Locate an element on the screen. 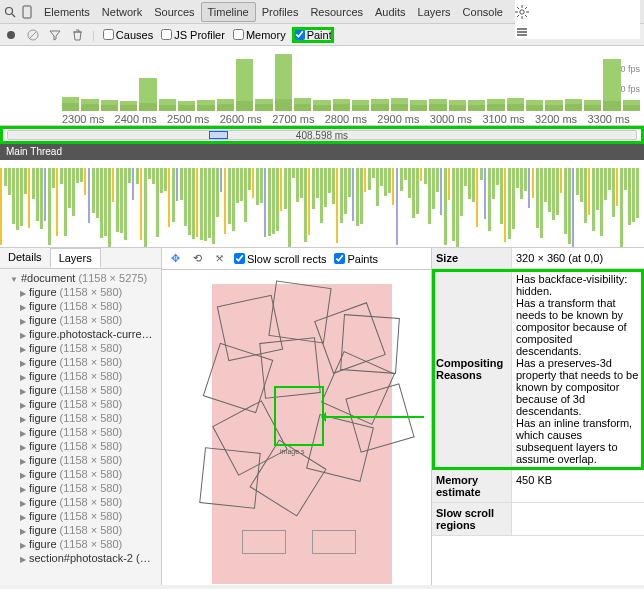  paint-checkbox: Paint is located at coordinates (313, 35).